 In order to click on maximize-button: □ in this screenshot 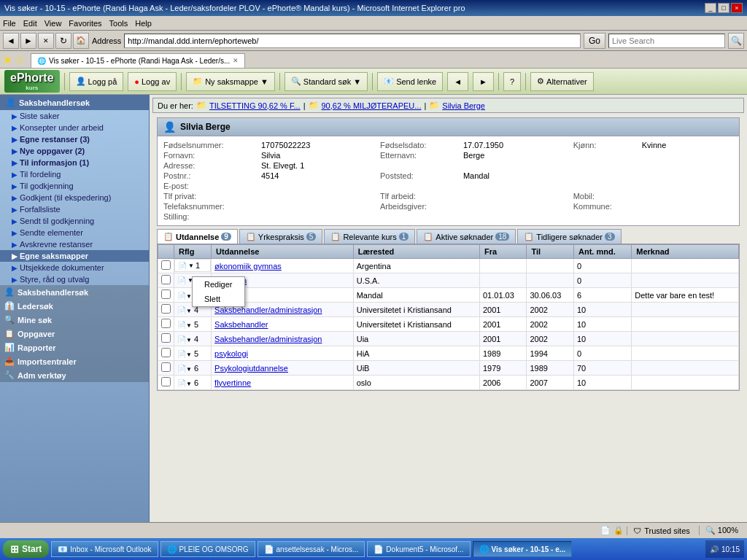, I will do `click(724, 8)`.